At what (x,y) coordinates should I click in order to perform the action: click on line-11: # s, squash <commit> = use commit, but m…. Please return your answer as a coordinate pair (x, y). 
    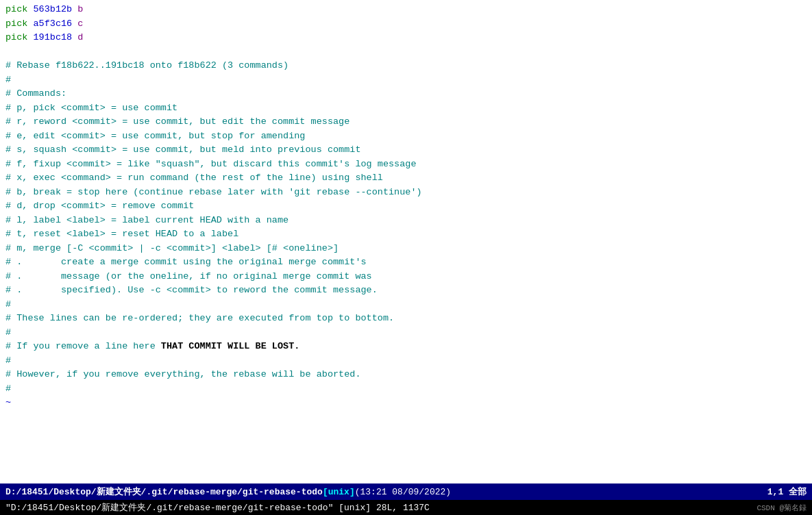
    Looking at the image, I should click on (406, 151).